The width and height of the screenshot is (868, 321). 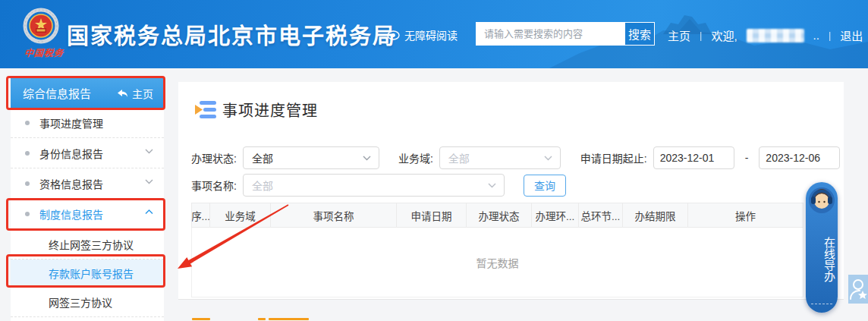 I want to click on col-actions: 操作, so click(x=745, y=216).